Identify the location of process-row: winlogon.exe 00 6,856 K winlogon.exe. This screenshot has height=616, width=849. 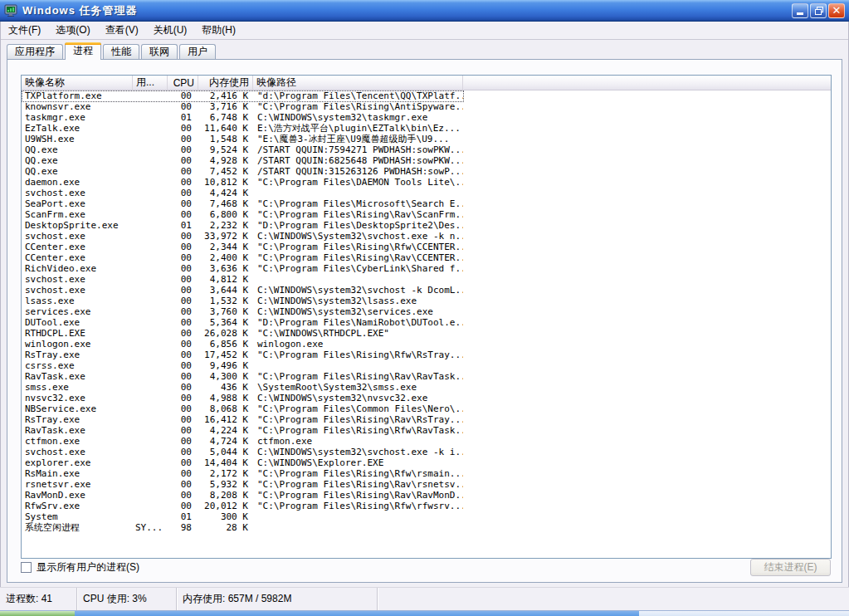
(427, 344).